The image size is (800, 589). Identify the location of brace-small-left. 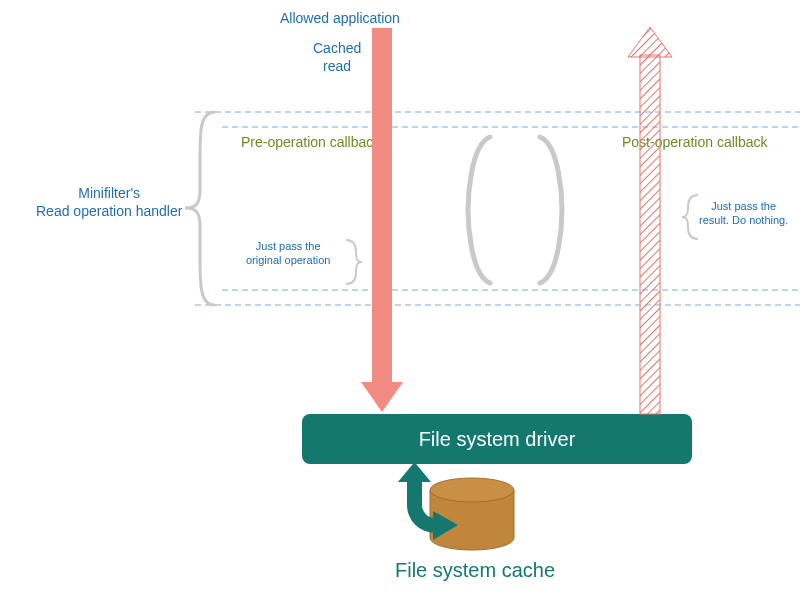
(354, 262).